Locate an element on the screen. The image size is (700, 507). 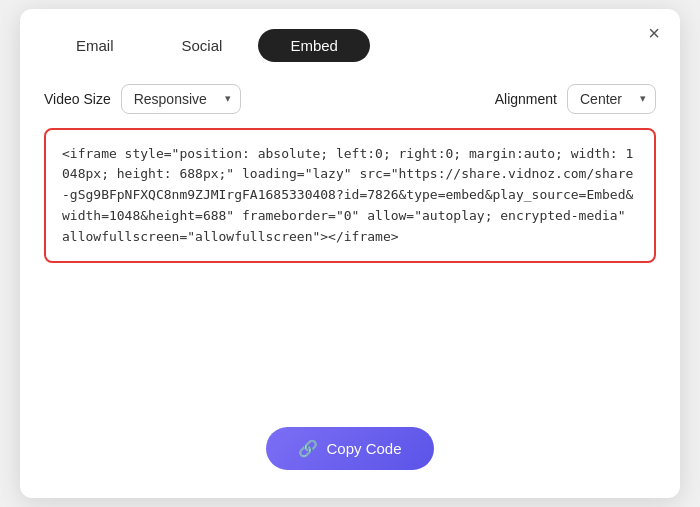
controls-row: Video Size Responsive Custom ▾ Alignment… is located at coordinates (350, 99).